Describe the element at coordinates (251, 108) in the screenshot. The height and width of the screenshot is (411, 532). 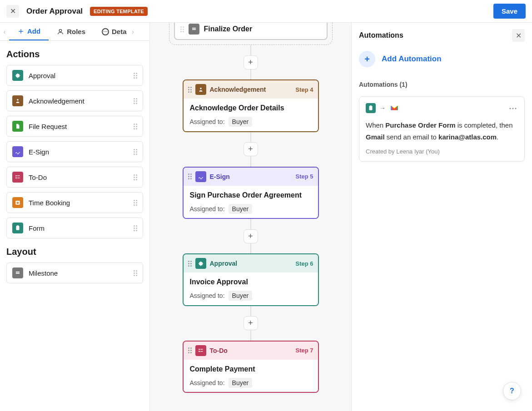
I see `step-title: Acknowledge Order Details` at that location.